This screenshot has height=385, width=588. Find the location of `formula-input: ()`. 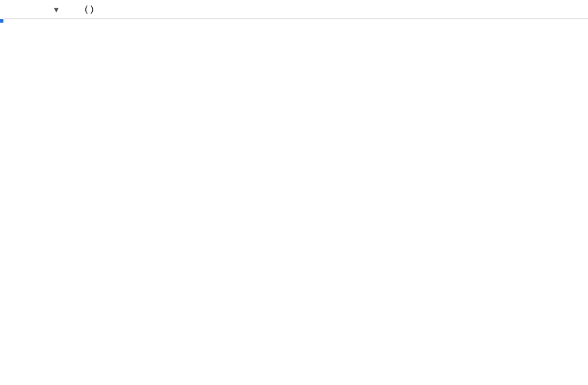

formula-input: () is located at coordinates (333, 10).